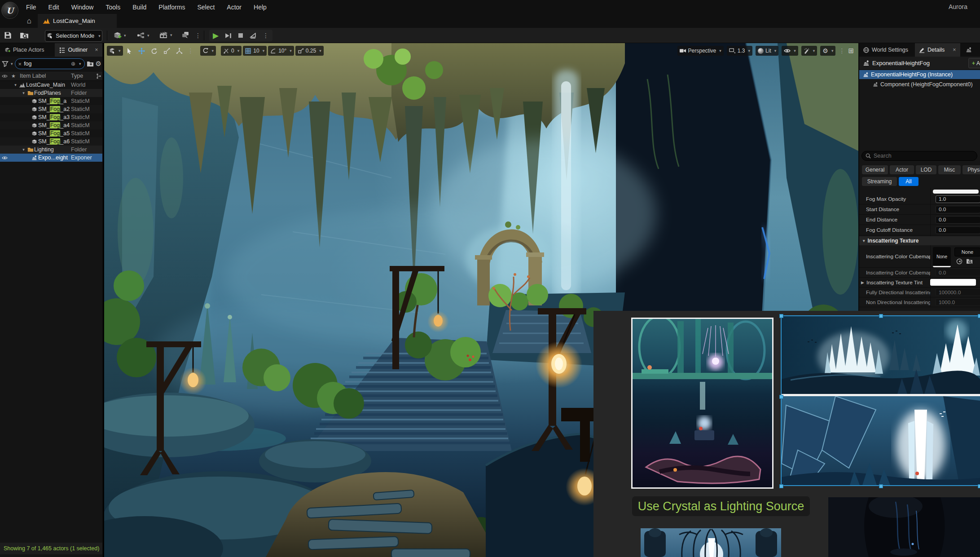  I want to click on end-distance-input: 0.0, so click(958, 220).